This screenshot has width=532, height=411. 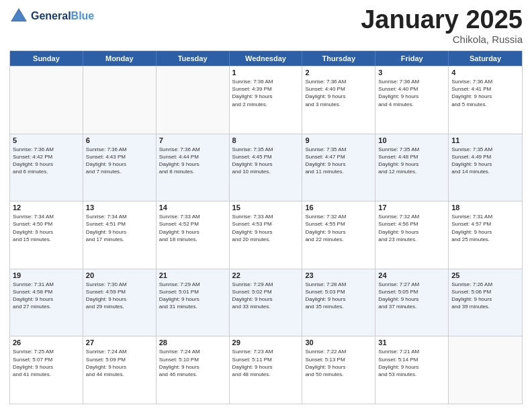 What do you see at coordinates (193, 161) in the screenshot?
I see `day-info: Sunrise: 7:36 AM Sunset: 4:44 PM Dayligh…` at bounding box center [193, 161].